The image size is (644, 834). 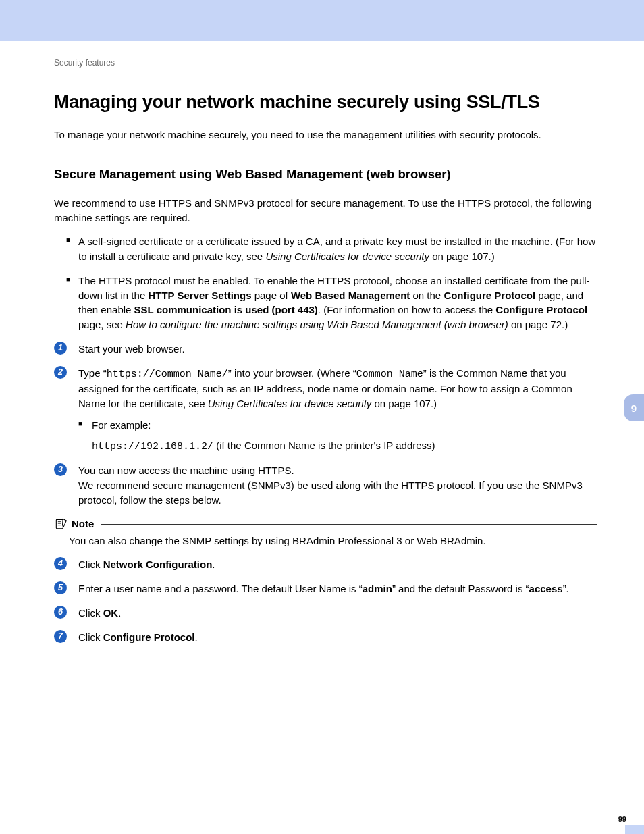 What do you see at coordinates (406, 309) in the screenshot?
I see `text: . (For information on how to access the` at bounding box center [406, 309].